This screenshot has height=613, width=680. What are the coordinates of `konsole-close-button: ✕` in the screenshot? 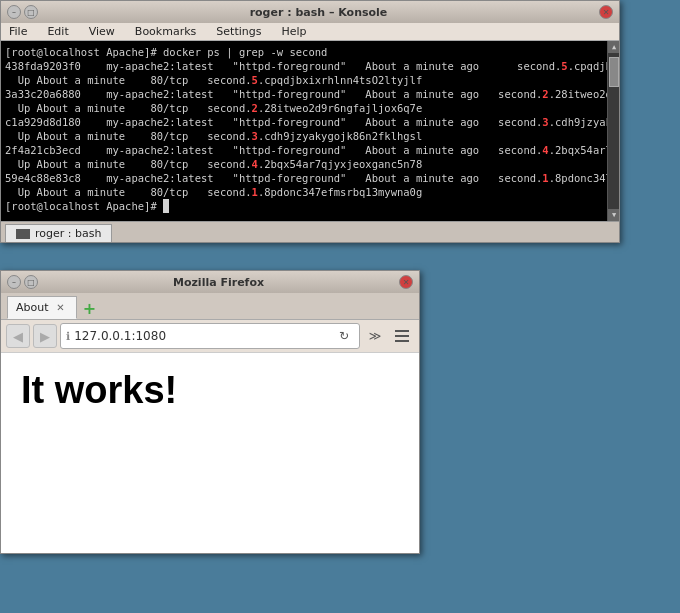 It's located at (606, 12).